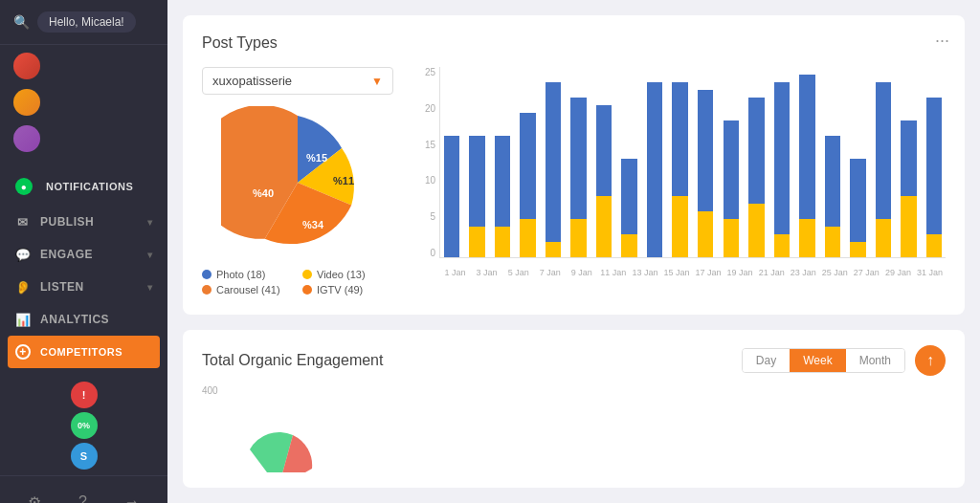 This screenshot has height=503, width=980. What do you see at coordinates (348, 274) in the screenshot?
I see `legend-video: Video (13)` at bounding box center [348, 274].